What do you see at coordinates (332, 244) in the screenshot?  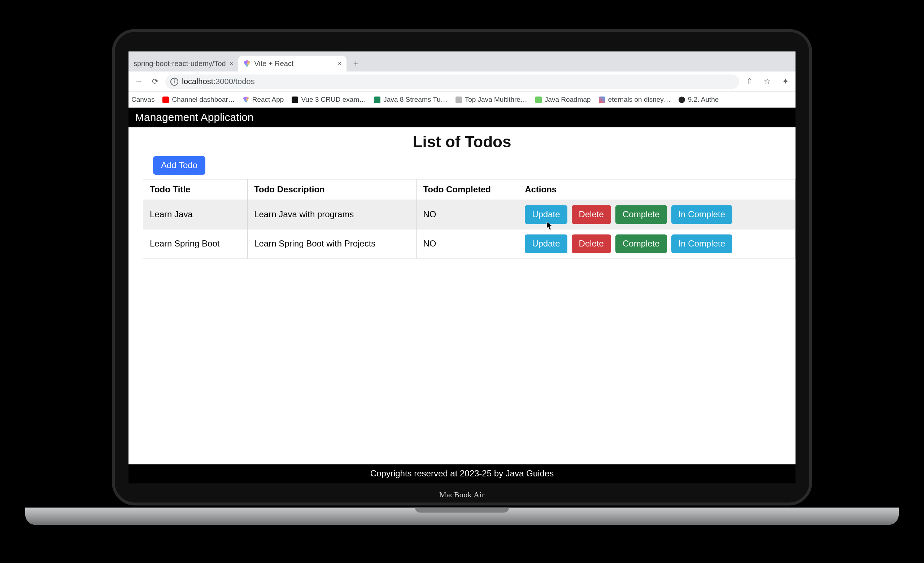 I see `cell-description: Learn Spring Boot with Projects` at bounding box center [332, 244].